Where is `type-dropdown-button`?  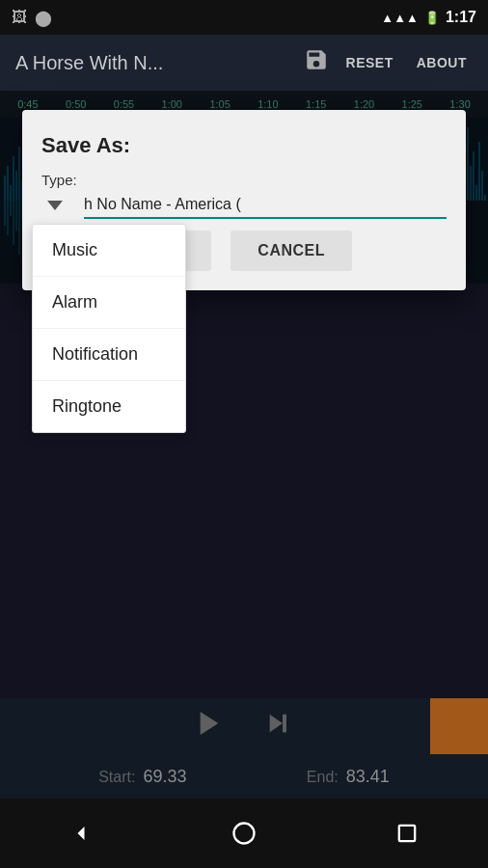 type-dropdown-button is located at coordinates (53, 205).